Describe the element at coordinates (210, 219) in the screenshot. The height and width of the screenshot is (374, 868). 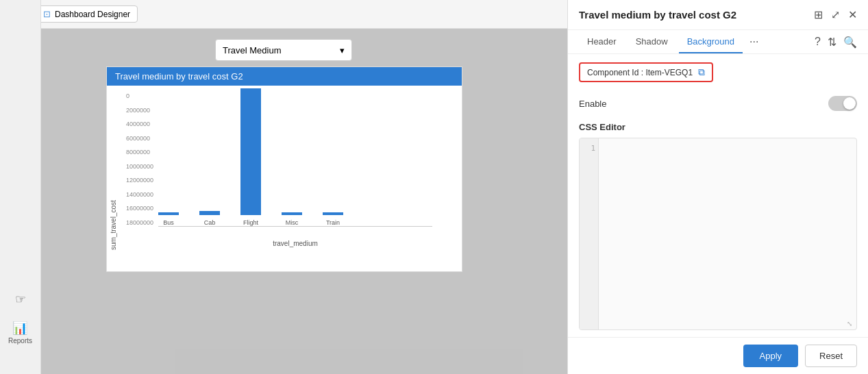
I see `bar-group: Cab` at that location.